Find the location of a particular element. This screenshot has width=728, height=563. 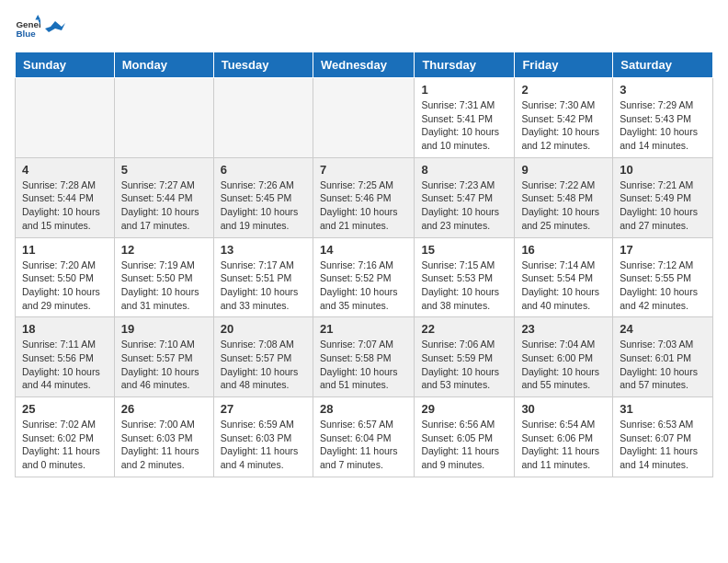

calendar-cell: 5Sunrise: 7:27 AM Sunset: 5:44 PM Daylig… is located at coordinates (164, 197).